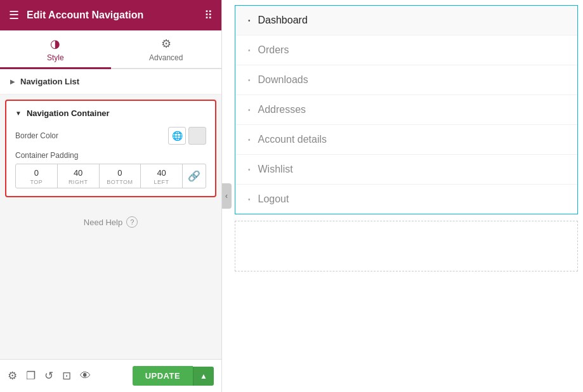  Describe the element at coordinates (103, 222) in the screenshot. I see `need-help-label: Need Help` at that location.